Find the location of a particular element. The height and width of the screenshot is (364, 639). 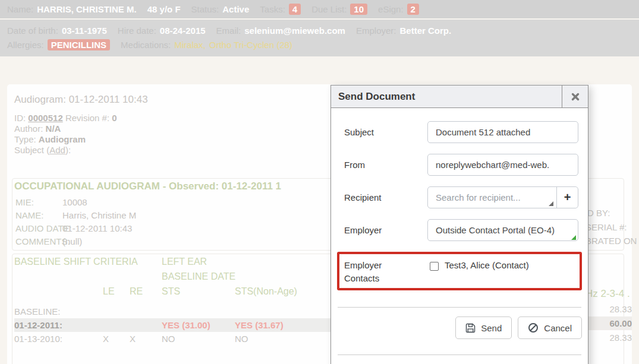

email-value: selenium@mieweb.com is located at coordinates (295, 31).